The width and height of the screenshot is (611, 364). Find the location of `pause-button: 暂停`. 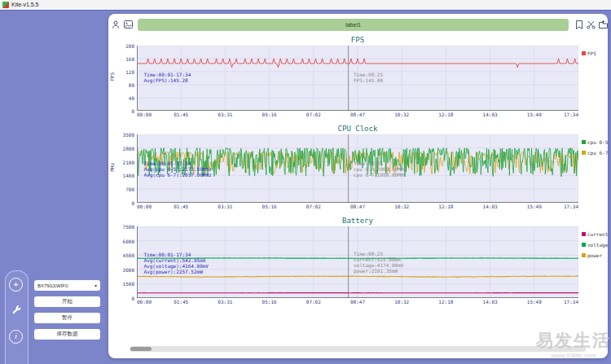

pause-button: 暂停 is located at coordinates (67, 318).